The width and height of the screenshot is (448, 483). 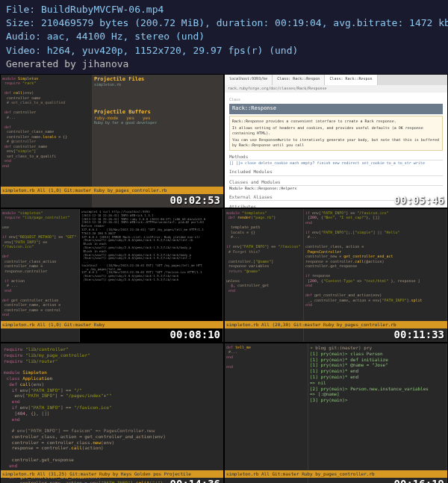 I want to click on thumb-1: module Simpleton require "rack" def call…, so click(x=112, y=141).